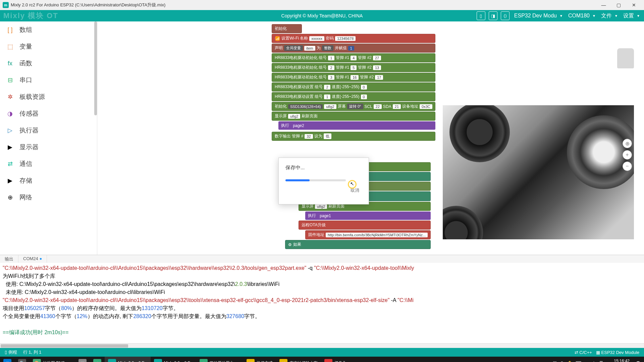 The image size is (644, 362). I want to click on motor-init-block: HR8833电机驱动初始化 组号 1 管脚 #1 4 管脚 #2 27, so click(354, 58).